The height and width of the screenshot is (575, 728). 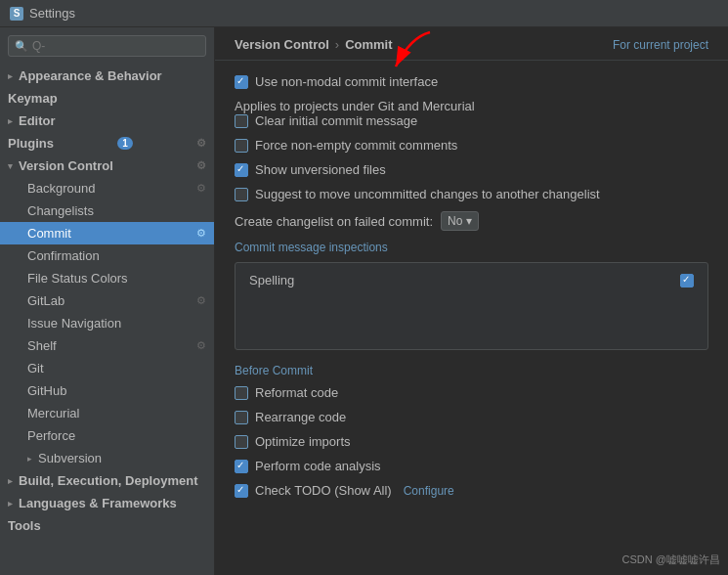 What do you see at coordinates (272, 280) in the screenshot?
I see `inspection-label-spelling: Spelling` at bounding box center [272, 280].